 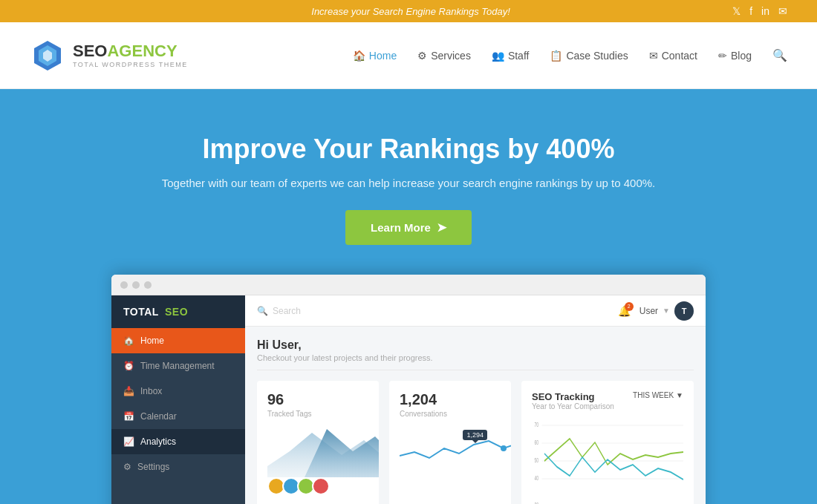 What do you see at coordinates (588, 56) in the screenshot?
I see `nav-case-studies: 📋 Case Studies` at bounding box center [588, 56].